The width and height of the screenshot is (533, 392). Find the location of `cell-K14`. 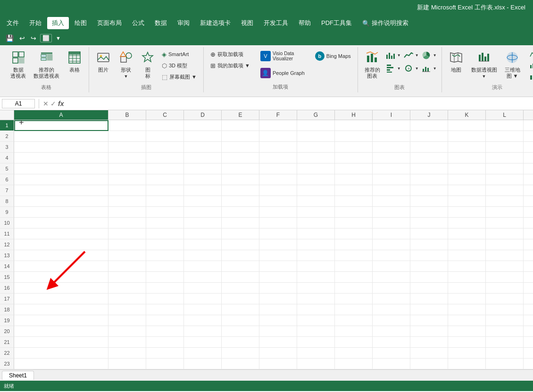

cell-K14 is located at coordinates (467, 267).